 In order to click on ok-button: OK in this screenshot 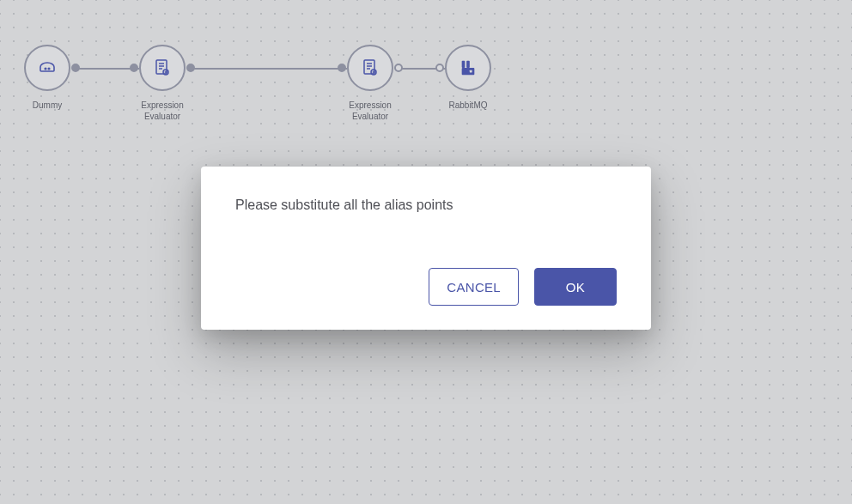, I will do `click(575, 287)`.